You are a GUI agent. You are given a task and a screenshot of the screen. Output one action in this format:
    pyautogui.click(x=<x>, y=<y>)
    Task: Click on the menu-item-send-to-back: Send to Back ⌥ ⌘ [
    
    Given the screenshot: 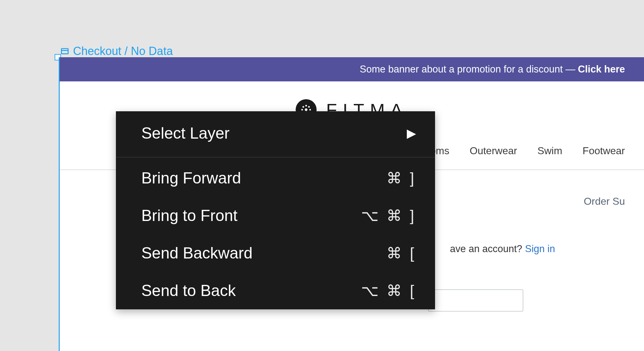 What is the action you would take?
    pyautogui.click(x=276, y=291)
    